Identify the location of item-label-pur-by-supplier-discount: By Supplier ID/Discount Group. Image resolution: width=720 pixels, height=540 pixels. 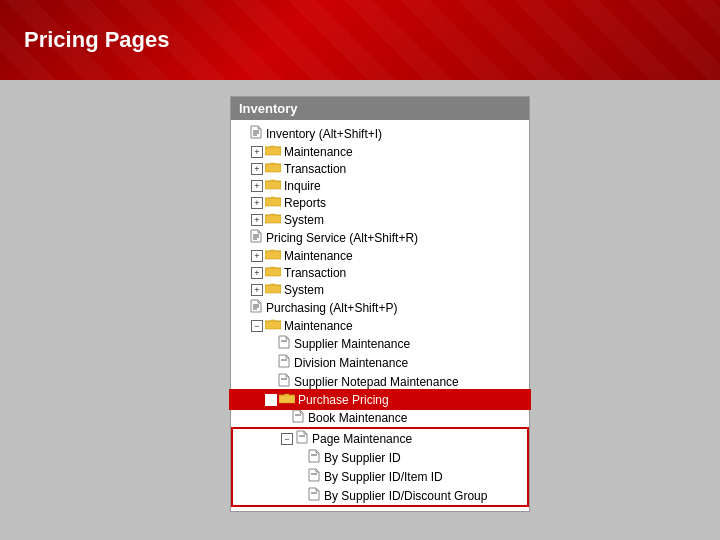
(406, 496).